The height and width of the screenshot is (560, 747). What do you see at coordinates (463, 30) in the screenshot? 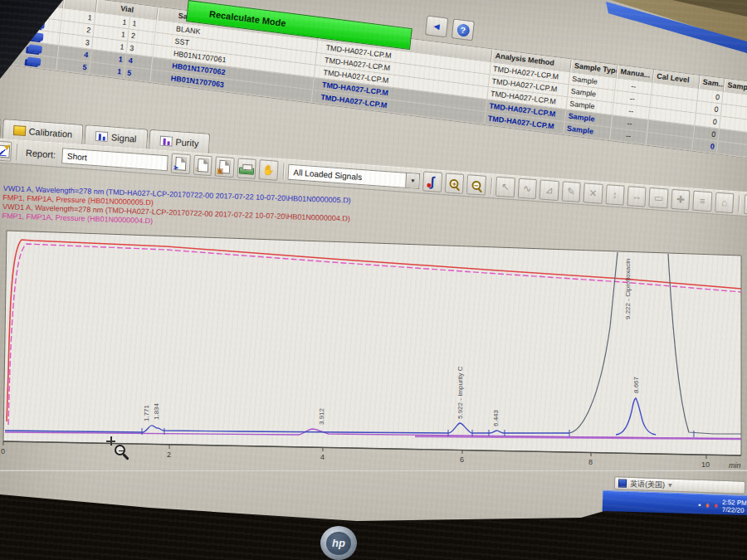
I see `help-button: ?` at bounding box center [463, 30].